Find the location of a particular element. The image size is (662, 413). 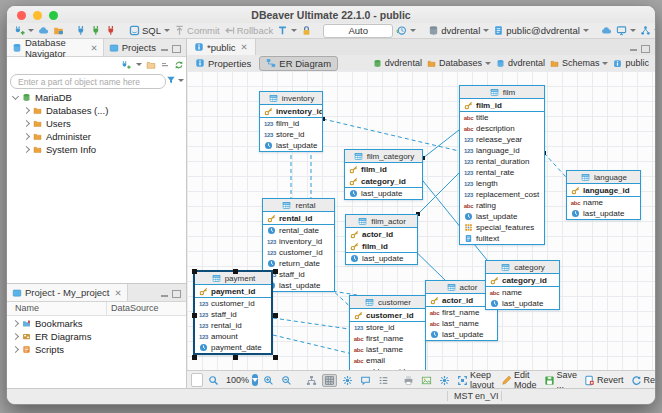

filter-settings-button is located at coordinates (175, 80).